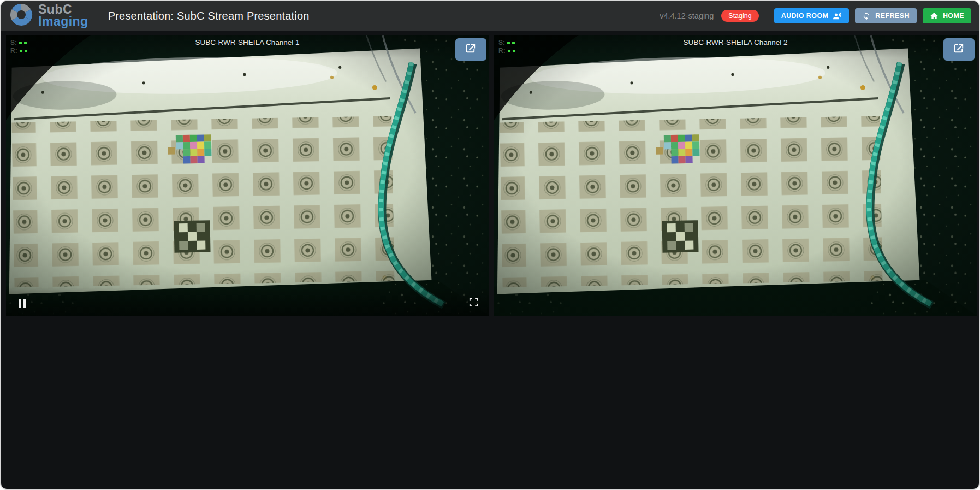 The height and width of the screenshot is (490, 980). What do you see at coordinates (866, 16) in the screenshot?
I see `sync-icon` at bounding box center [866, 16].